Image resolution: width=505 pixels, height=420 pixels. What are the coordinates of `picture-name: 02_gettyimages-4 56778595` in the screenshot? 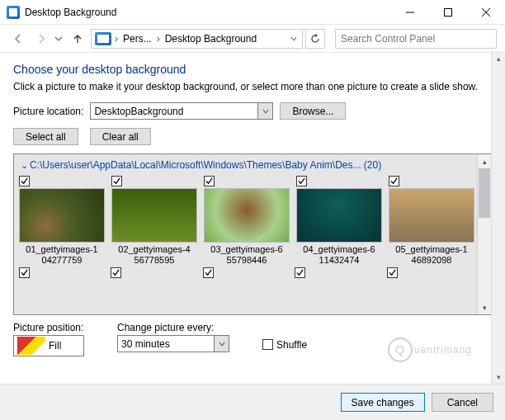 It's located at (154, 255).